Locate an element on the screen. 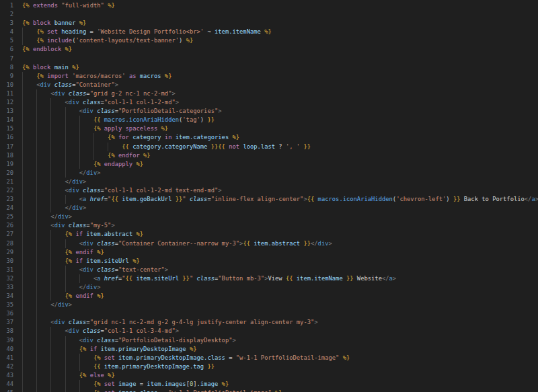  line-number: 29 is located at coordinates (7, 253).